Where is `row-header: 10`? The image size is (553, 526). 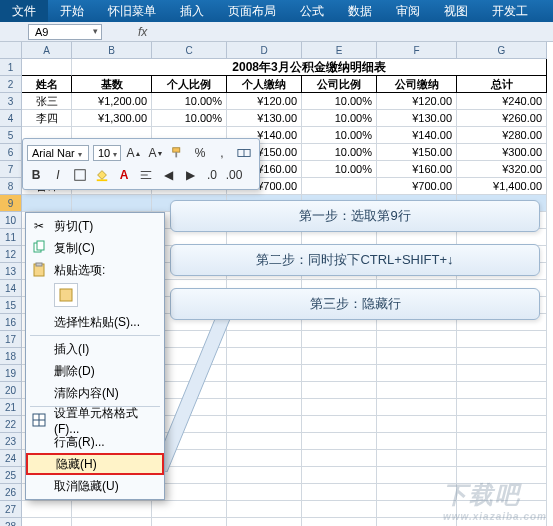 row-header: 10 is located at coordinates (11, 220).